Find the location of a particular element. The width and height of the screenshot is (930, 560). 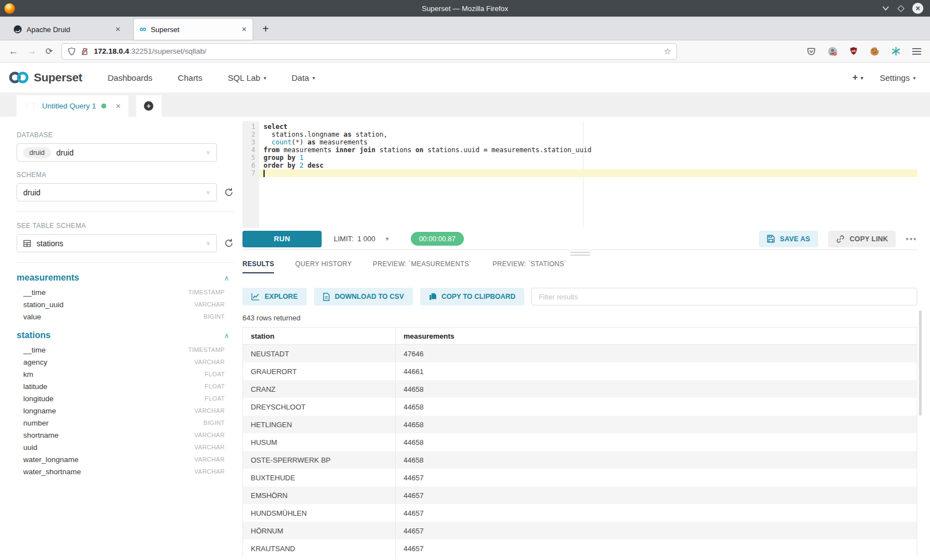

database-value: druid is located at coordinates (65, 153).